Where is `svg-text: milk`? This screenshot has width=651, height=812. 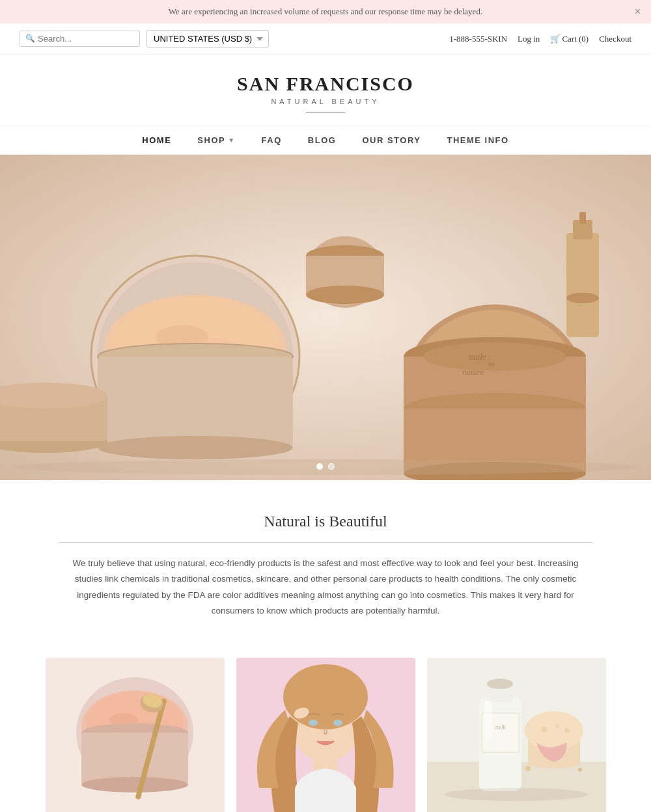 svg-text: milk is located at coordinates (501, 727).